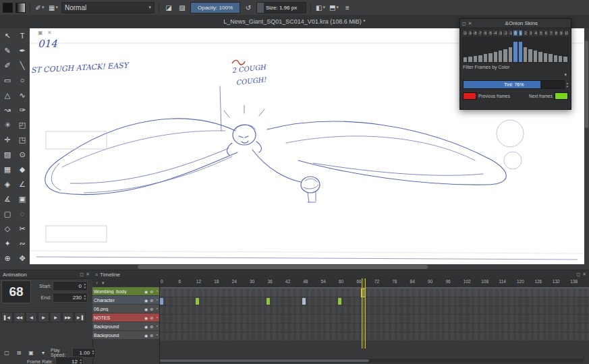 Image resolution: width=589 pixels, height=364 pixels. What do you see at coordinates (515, 50) in the screenshot?
I see `onion-opacity-graph` at bounding box center [515, 50].